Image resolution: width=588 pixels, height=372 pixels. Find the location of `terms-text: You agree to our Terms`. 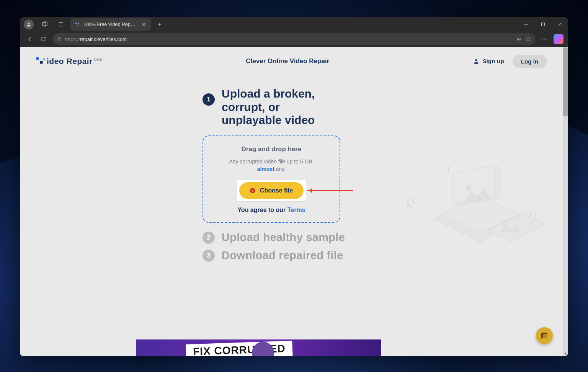

terms-text: You agree to our Terms is located at coordinates (271, 210).